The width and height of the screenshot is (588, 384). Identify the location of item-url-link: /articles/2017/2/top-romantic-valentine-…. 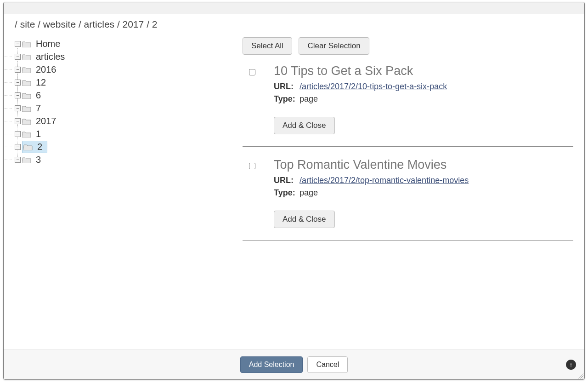
(384, 180).